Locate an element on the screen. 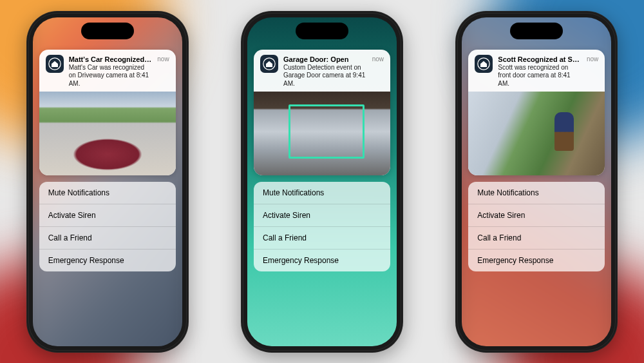  notification-body: Matt's Car was recognized on Driveway ca… is located at coordinates (111, 76).